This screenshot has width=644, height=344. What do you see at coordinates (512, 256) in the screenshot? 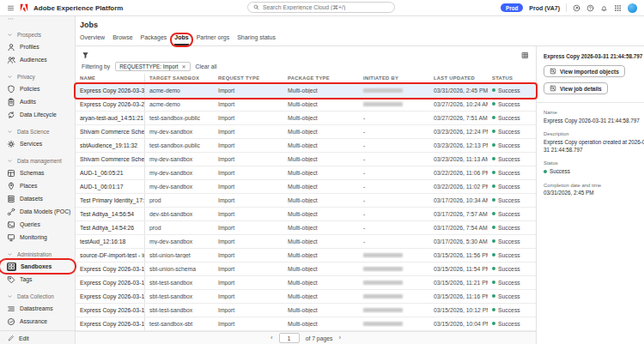
I see `cell-status: Success` at bounding box center [512, 256].